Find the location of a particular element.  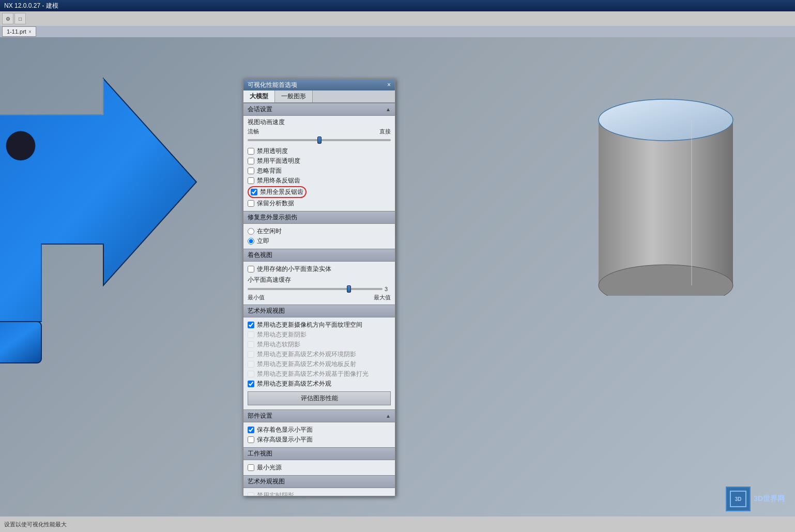

checkbox-disable-dynamic-texture: 禁用动态更新摄像机方向平面纹理空间 is located at coordinates (319, 325).